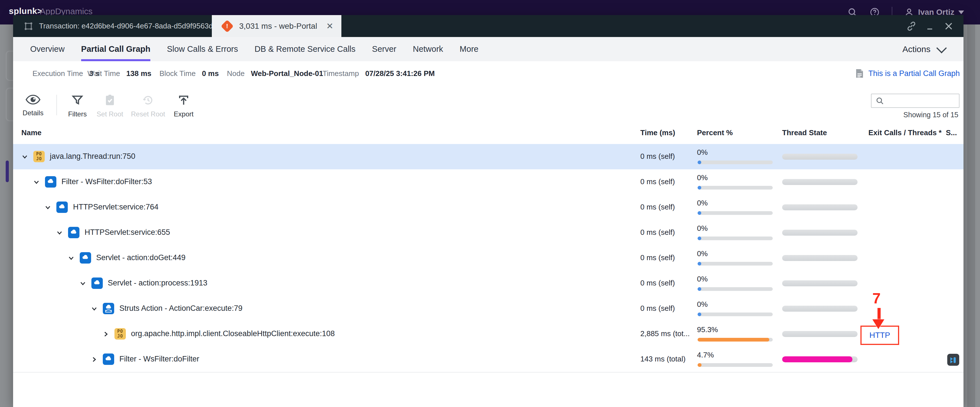  What do you see at coordinates (183, 107) in the screenshot?
I see `export-button: Export` at bounding box center [183, 107].